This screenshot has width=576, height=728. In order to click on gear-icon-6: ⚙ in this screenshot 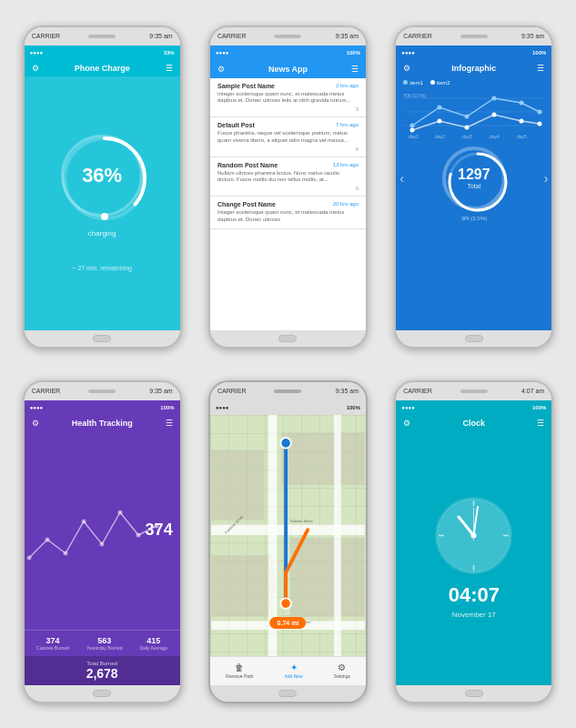, I will do `click(407, 423)`.